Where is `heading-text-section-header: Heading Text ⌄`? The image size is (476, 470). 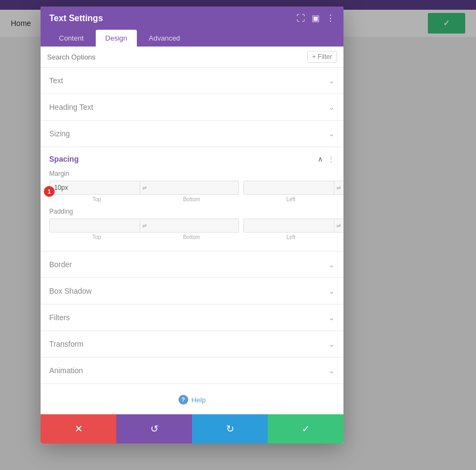
heading-text-section-header: Heading Text ⌄ is located at coordinates (192, 107).